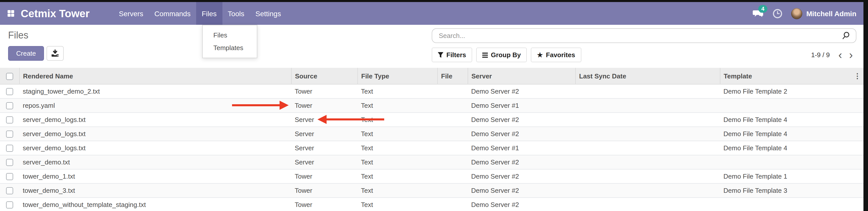  What do you see at coordinates (432, 176) in the screenshot?
I see `table-row: tower_demo_1.txt Tower Text Demo Server …` at bounding box center [432, 176].